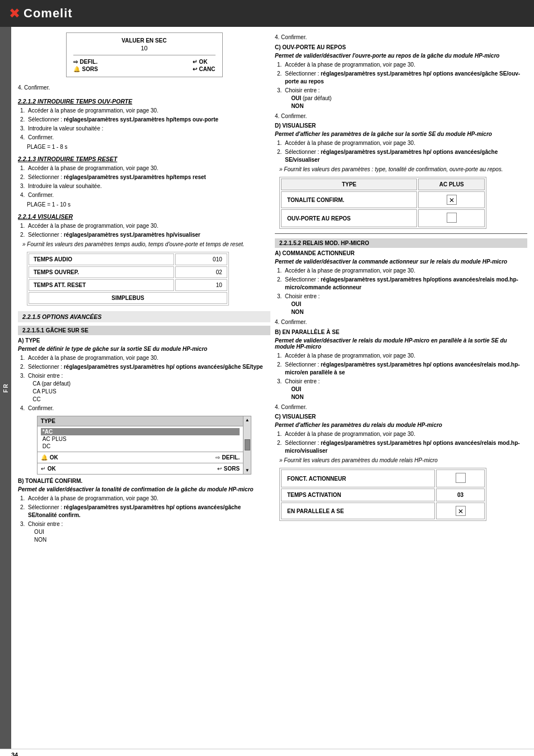 The image size is (534, 756). I want to click on enter-small-icon: ↵, so click(43, 469).